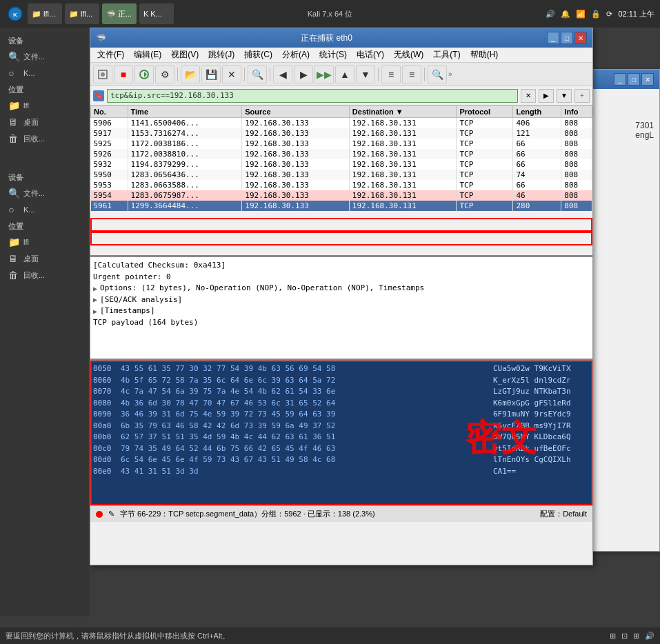  Describe the element at coordinates (95, 299) in the screenshot. I see `arrow-icon-seq: ▶` at that location.